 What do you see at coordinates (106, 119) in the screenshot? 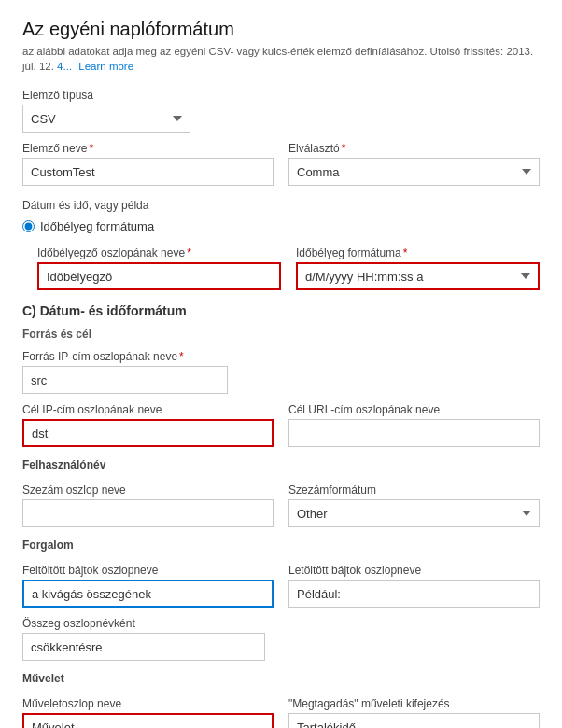
I see `element-type-select: CSV` at bounding box center [106, 119].